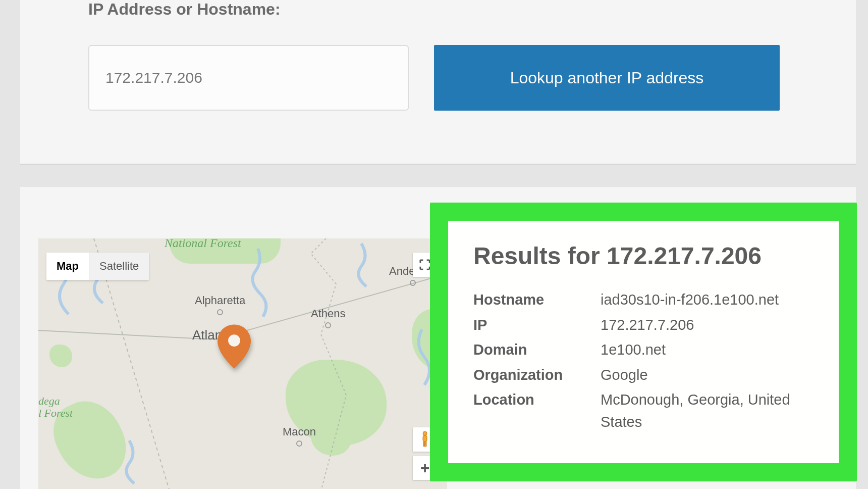 The width and height of the screenshot is (868, 489). Describe the element at coordinates (537, 300) in the screenshot. I see `results-key: Hostname` at that location.